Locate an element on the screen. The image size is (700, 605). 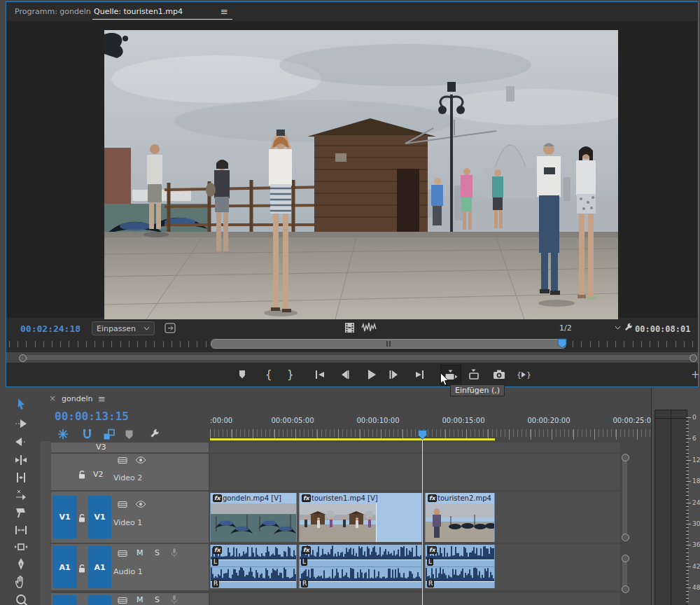
export-frame-button is located at coordinates (499, 375).